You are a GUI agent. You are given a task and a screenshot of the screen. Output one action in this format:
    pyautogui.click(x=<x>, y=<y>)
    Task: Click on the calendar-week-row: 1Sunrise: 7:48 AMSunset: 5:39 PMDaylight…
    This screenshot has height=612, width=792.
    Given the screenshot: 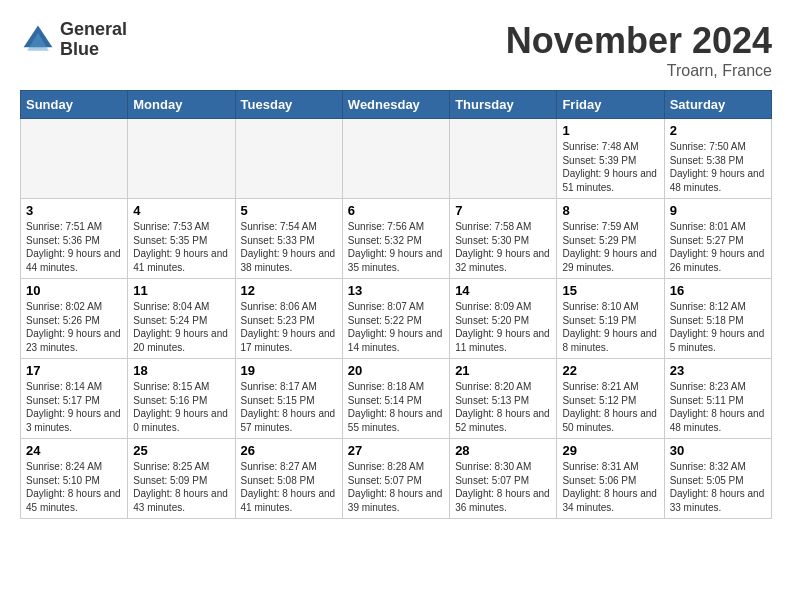 What is the action you would take?
    pyautogui.click(x=396, y=159)
    